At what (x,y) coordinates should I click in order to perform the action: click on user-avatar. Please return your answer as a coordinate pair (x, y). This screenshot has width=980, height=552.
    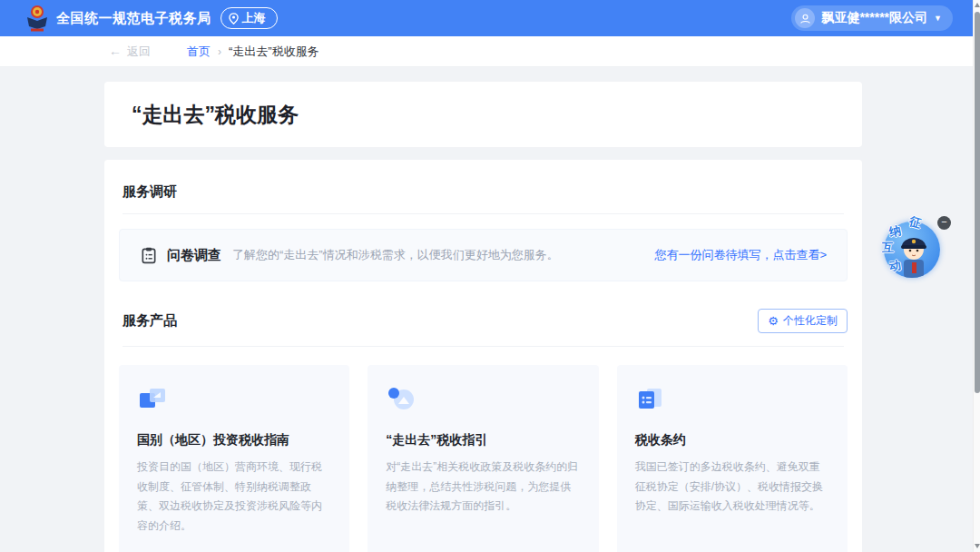
    Looking at the image, I should click on (805, 18).